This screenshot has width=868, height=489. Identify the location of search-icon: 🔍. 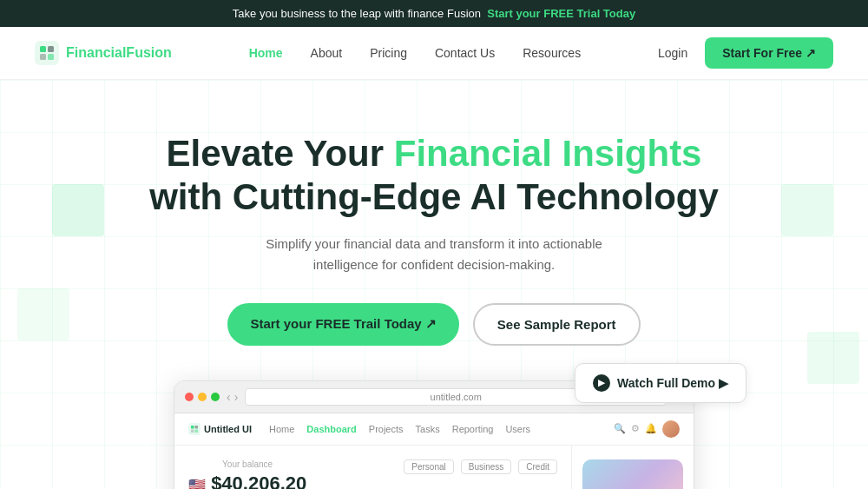
(620, 429).